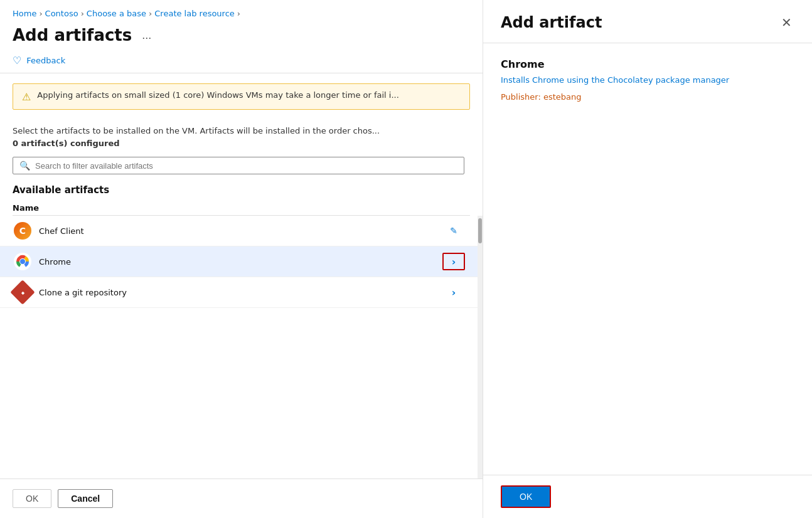 The image size is (812, 518). Describe the element at coordinates (454, 292) in the screenshot. I see `git-add-button: ›` at that location.